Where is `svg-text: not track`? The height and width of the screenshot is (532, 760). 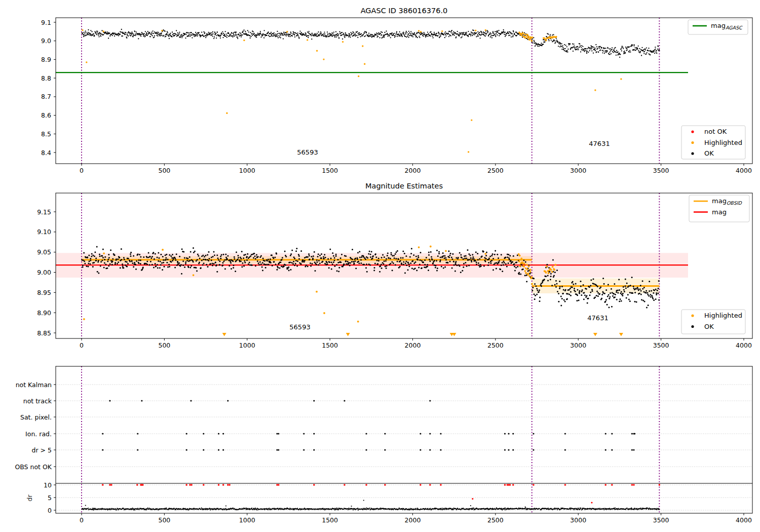
svg-text: not track is located at coordinates (37, 401).